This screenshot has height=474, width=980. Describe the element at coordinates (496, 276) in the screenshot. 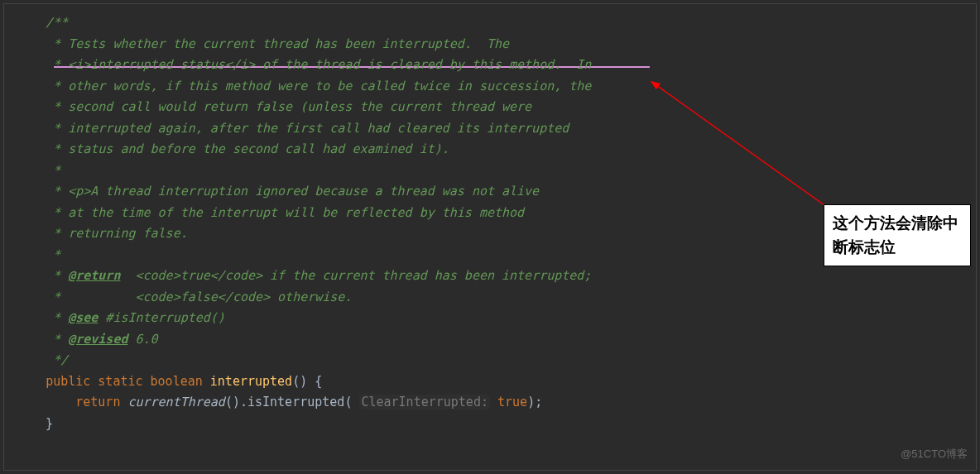

I see `javadoc-line: * @return <code>true</code> if the curre…` at that location.